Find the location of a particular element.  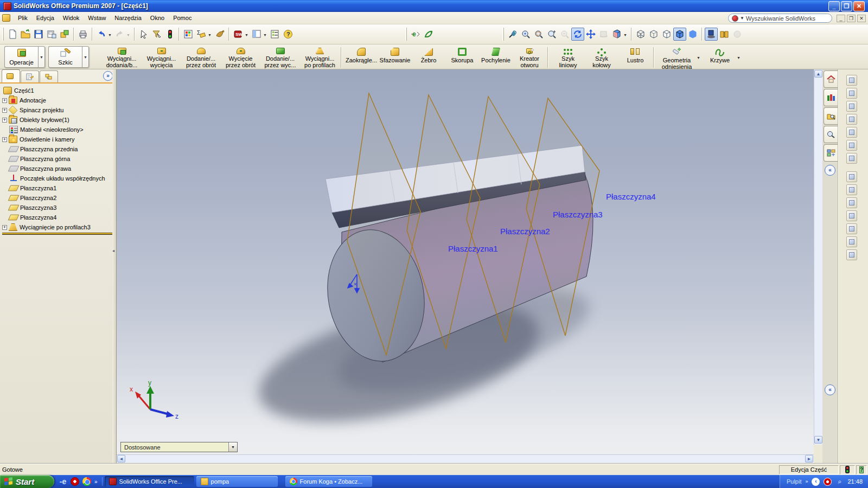

tree-expand-button: » is located at coordinates (108, 76).